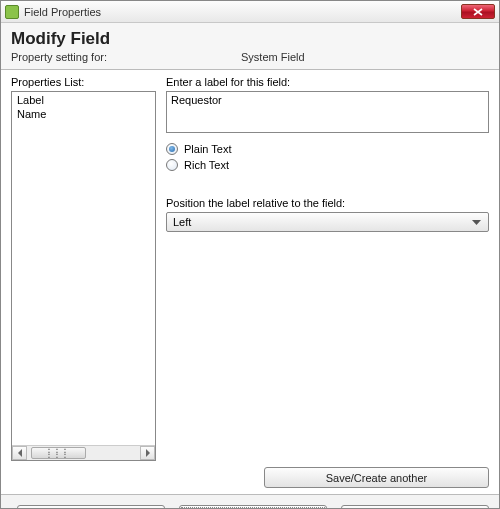 The image size is (500, 509). I want to click on position-select: Left, so click(328, 222).